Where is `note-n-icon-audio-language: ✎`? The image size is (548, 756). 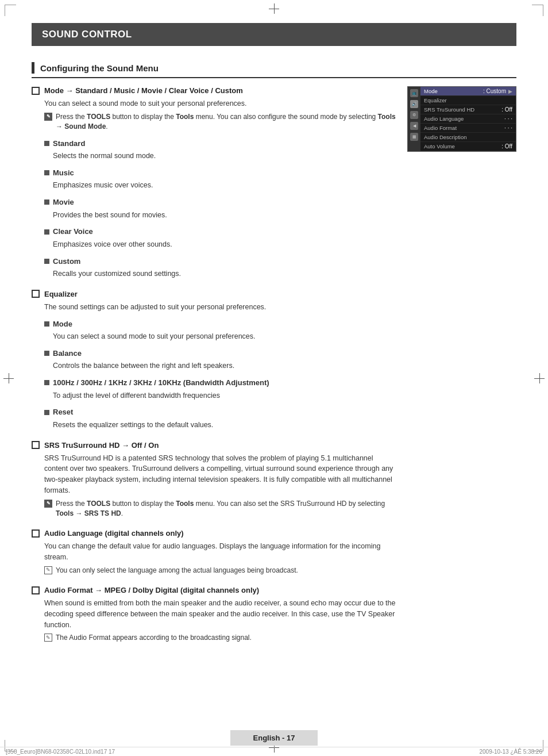 note-n-icon-audio-language: ✎ is located at coordinates (48, 570).